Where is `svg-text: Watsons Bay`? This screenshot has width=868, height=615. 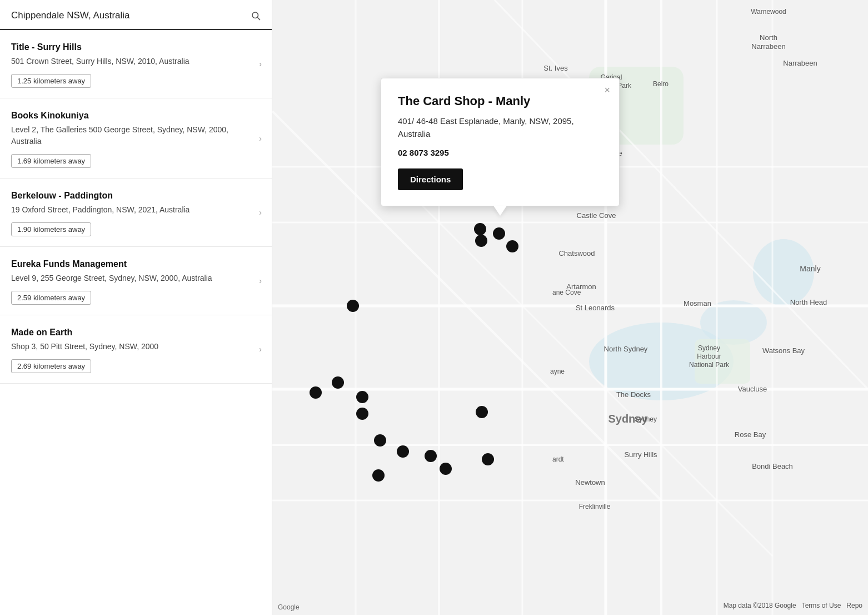
svg-text: Watsons Bay is located at coordinates (784, 350).